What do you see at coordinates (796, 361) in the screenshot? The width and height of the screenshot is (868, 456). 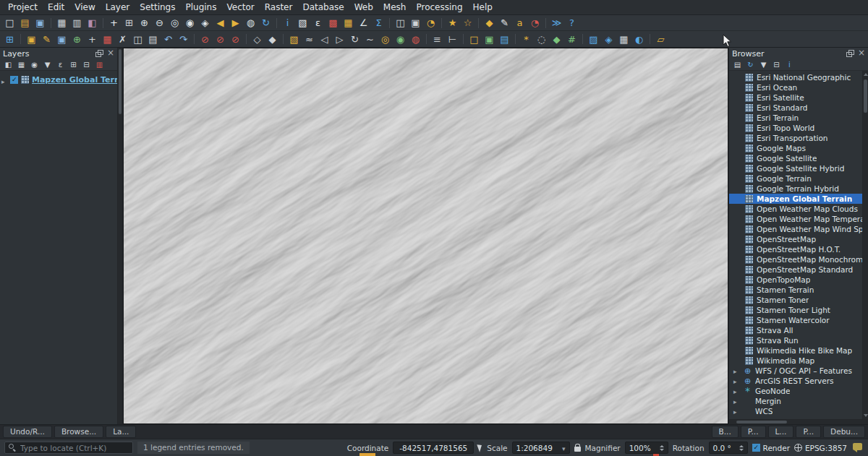 I see `browser-item: Wikimedia Map` at bounding box center [796, 361].